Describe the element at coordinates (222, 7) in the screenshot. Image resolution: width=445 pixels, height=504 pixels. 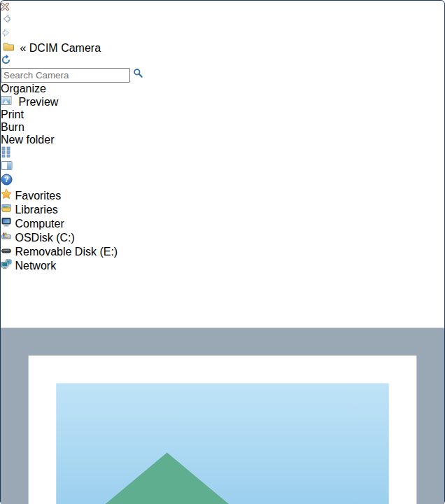
I see `close-button` at that location.